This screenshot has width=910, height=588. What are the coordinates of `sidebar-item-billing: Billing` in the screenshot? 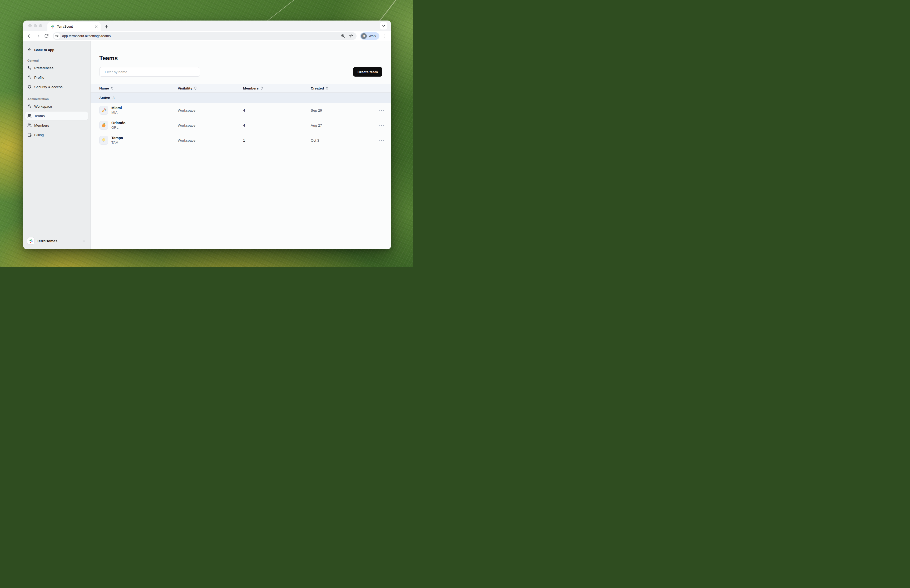 It's located at (57, 135).